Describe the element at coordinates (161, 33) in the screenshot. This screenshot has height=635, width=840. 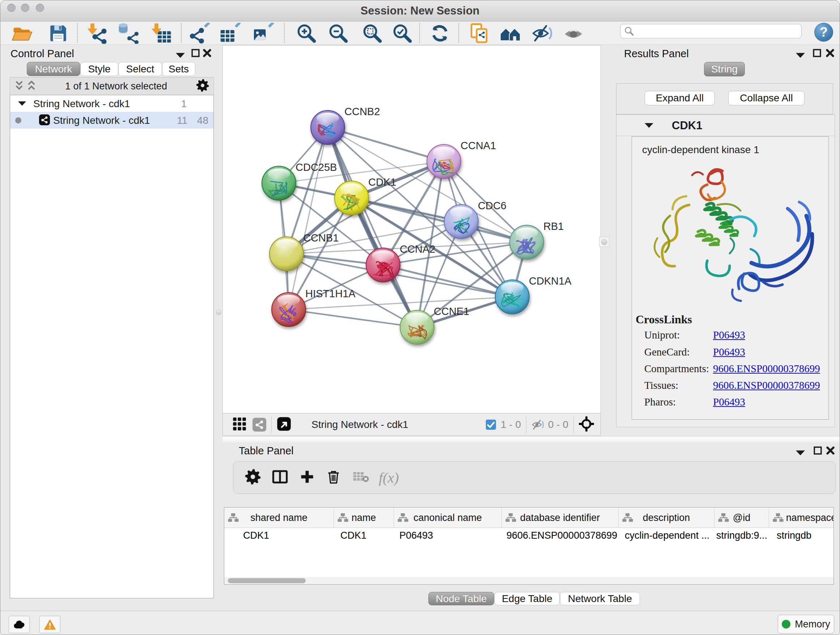
I see `import-table-from-file-button` at that location.